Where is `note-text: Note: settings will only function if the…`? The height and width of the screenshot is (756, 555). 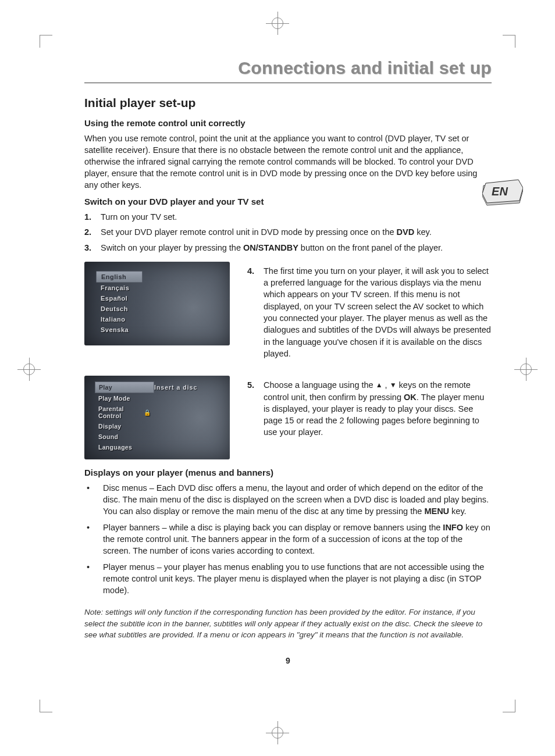 note-text: Note: settings will only function if the… is located at coordinates (288, 623).